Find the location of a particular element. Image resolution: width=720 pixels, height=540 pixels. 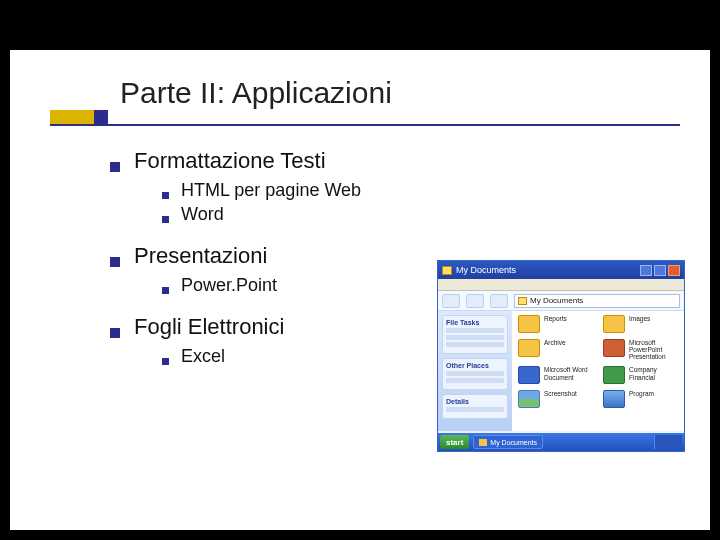

start-label: start is located at coordinates (454, 442).